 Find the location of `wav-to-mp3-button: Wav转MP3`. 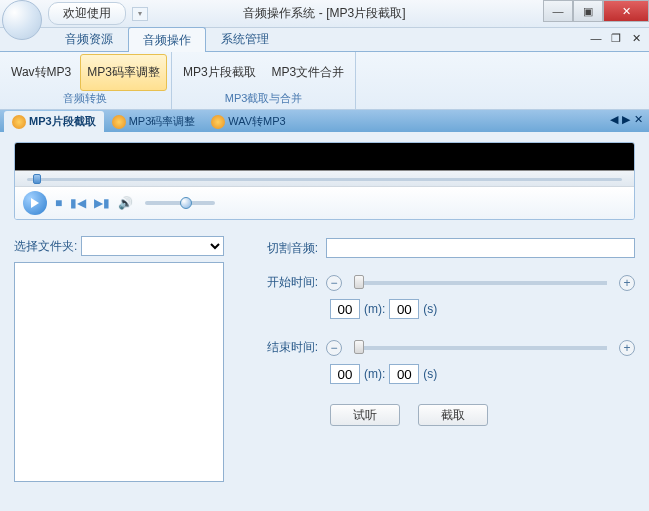

wav-to-mp3-button: Wav转MP3 is located at coordinates (41, 72).